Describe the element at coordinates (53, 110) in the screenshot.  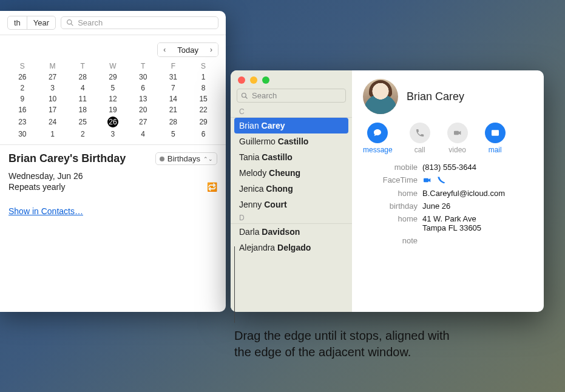
I see `calendar-day: 17` at that location.